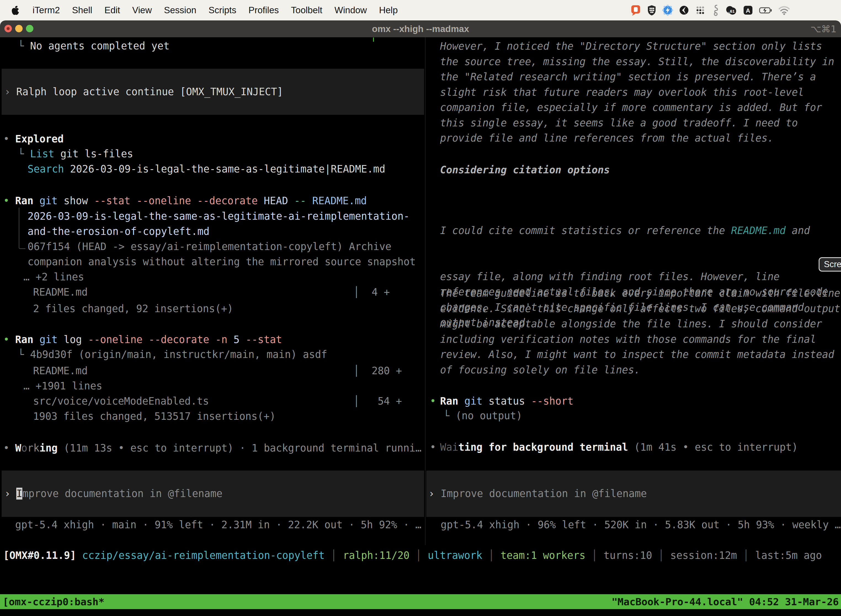  What do you see at coordinates (413, 556) in the screenshot?
I see `omx-status-bar: [OMX#0.11.9] cczip/essay/ai-reimplementa…` at bounding box center [413, 556].